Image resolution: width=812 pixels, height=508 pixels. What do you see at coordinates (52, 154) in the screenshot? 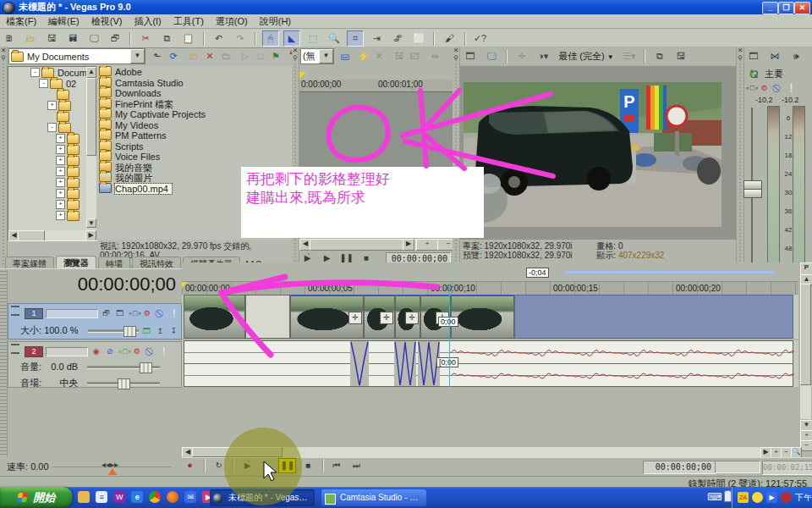
I see `folder-tree: -Docum-02+-++++++++ ▲ ▼ ◀ ▶` at bounding box center [52, 154].